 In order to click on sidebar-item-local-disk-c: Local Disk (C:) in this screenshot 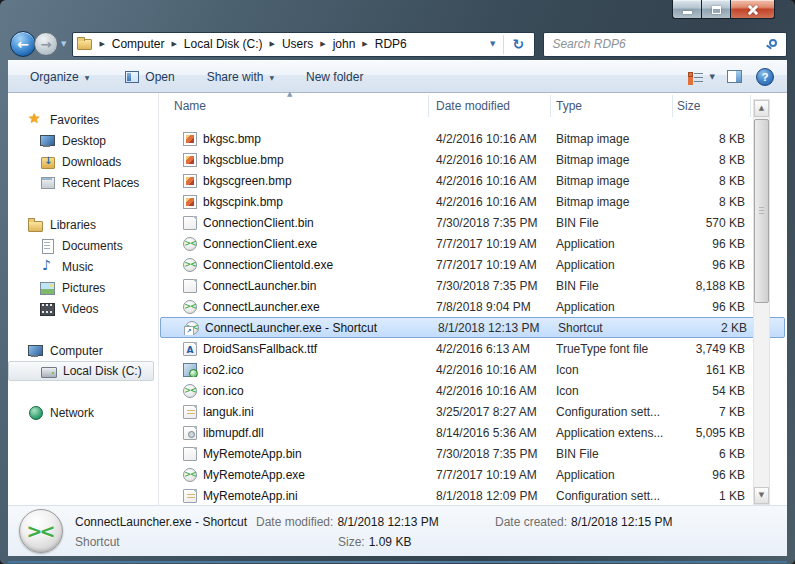, I will do `click(81, 371)`.